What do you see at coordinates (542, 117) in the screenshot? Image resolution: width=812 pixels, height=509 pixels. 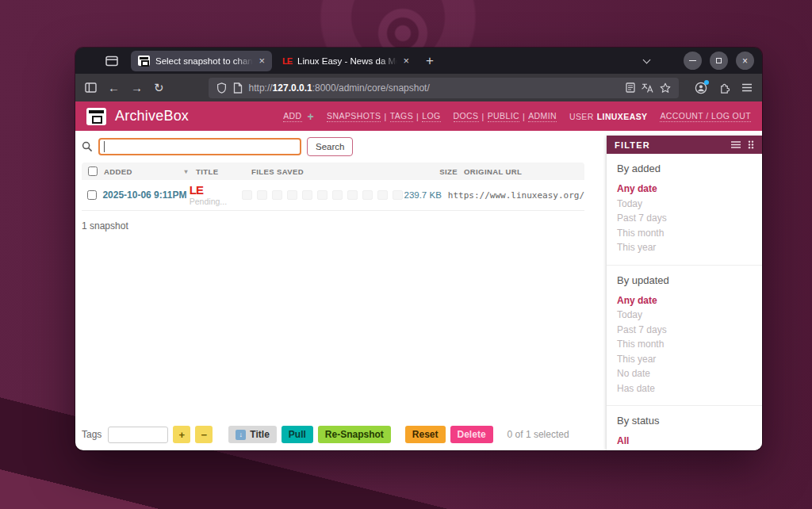 I see `nav-admin: ADMIN` at bounding box center [542, 117].